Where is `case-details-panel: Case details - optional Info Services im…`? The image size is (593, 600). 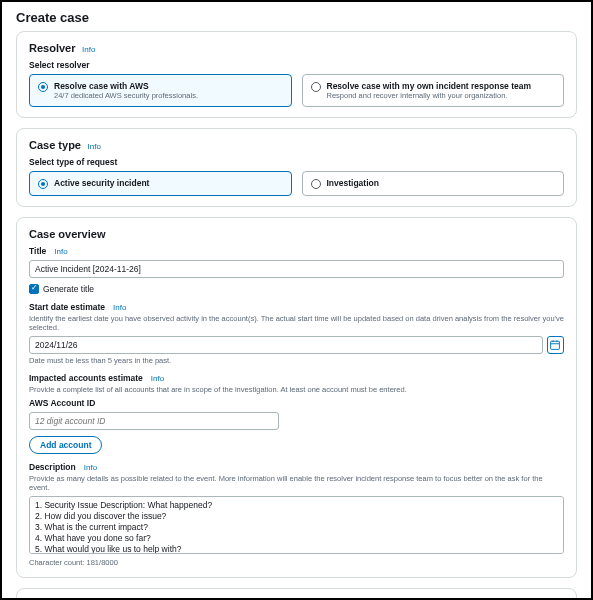
case-details-panel: Case details - optional Info Services im… is located at coordinates (296, 594).